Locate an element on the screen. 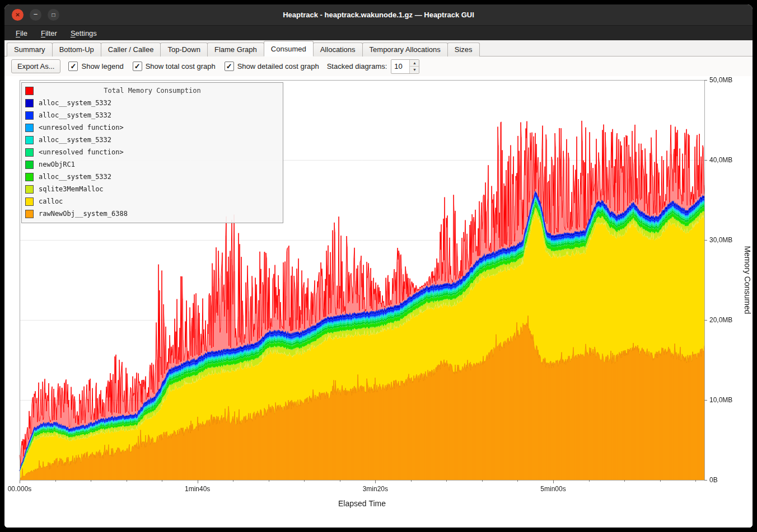 This screenshot has height=532, width=757. stacked-diagrams-label: Stacked diagrams: is located at coordinates (357, 66).